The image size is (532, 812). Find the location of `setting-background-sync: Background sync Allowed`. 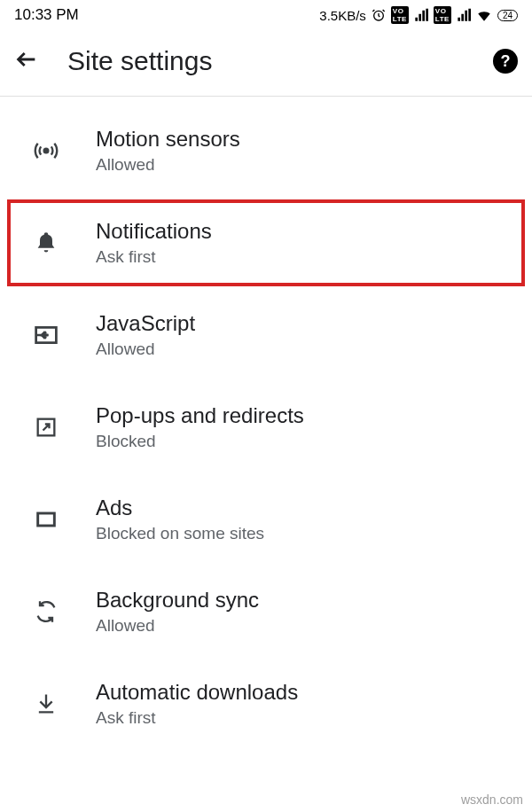

setting-background-sync: Background sync Allowed is located at coordinates (266, 612).